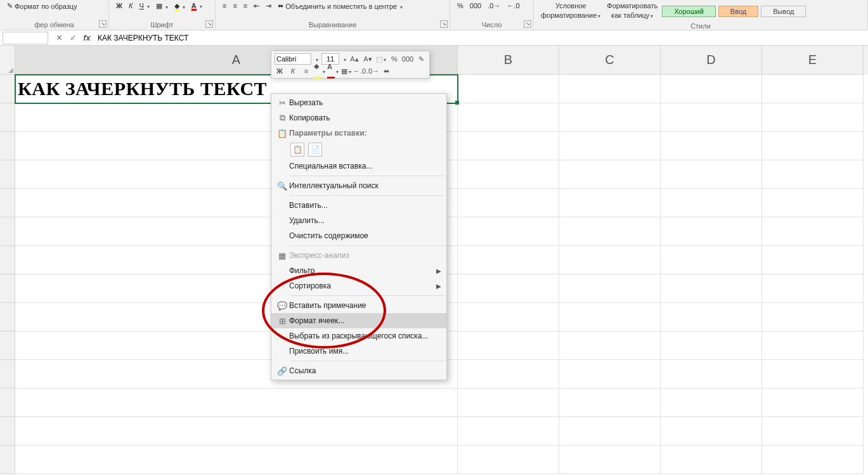 The image size is (868, 476). I want to click on cell-E4, so click(813, 175).